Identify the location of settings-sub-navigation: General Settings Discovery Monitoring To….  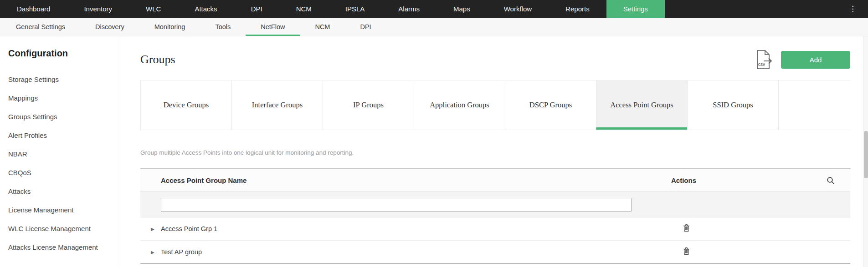
(434, 27).